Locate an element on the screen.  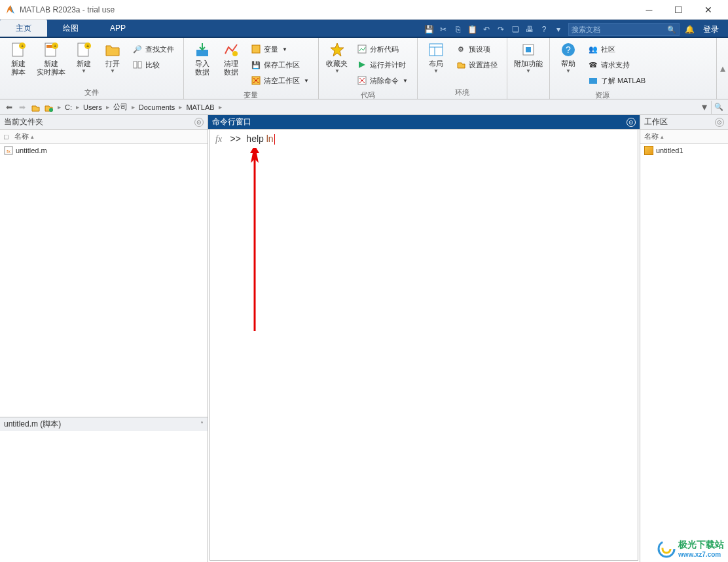
address-search-button: 🔍 is located at coordinates (718, 107).